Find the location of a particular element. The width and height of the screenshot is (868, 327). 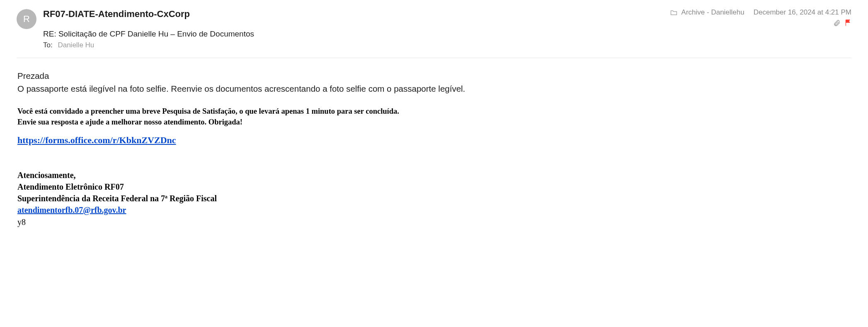

timestamp: December 16, 2024 at 4:21 PM is located at coordinates (803, 12).